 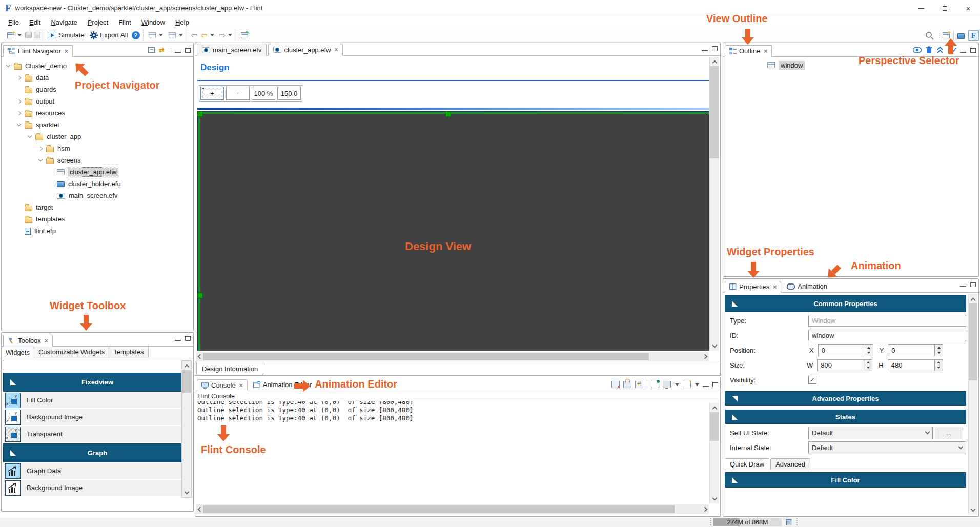 I want to click on new-wizard-dropdown, so click(x=19, y=35).